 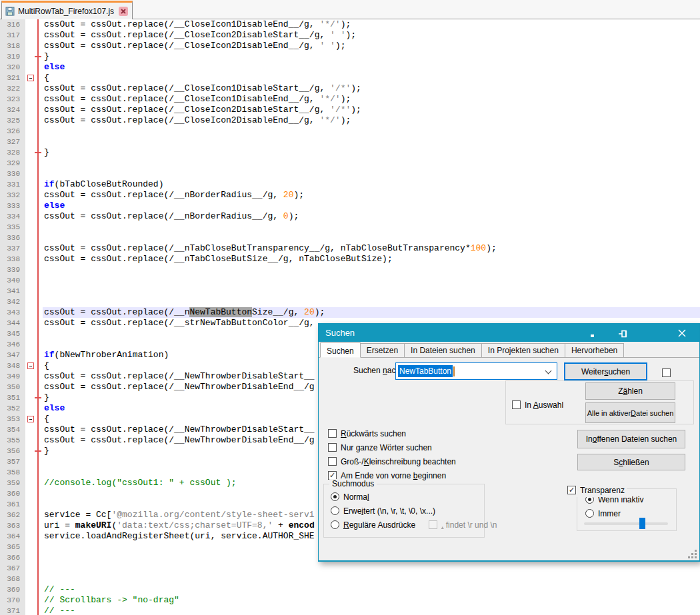 What do you see at coordinates (350, 78) in the screenshot?
I see `code-line: 321{` at bounding box center [350, 78].